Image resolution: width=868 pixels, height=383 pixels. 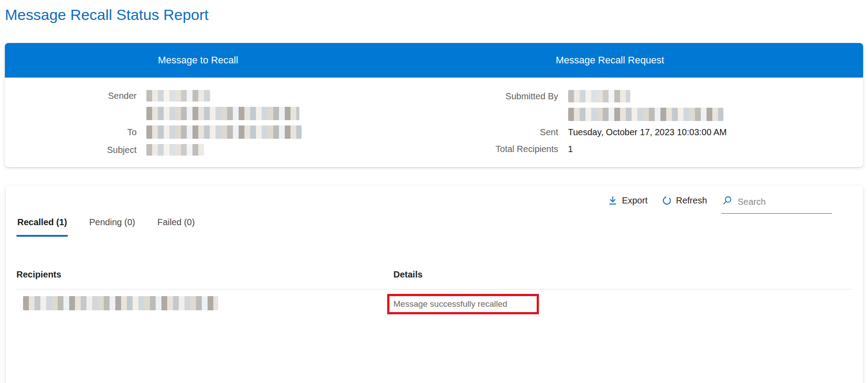 I want to click on refresh-label: Refresh, so click(x=691, y=200).